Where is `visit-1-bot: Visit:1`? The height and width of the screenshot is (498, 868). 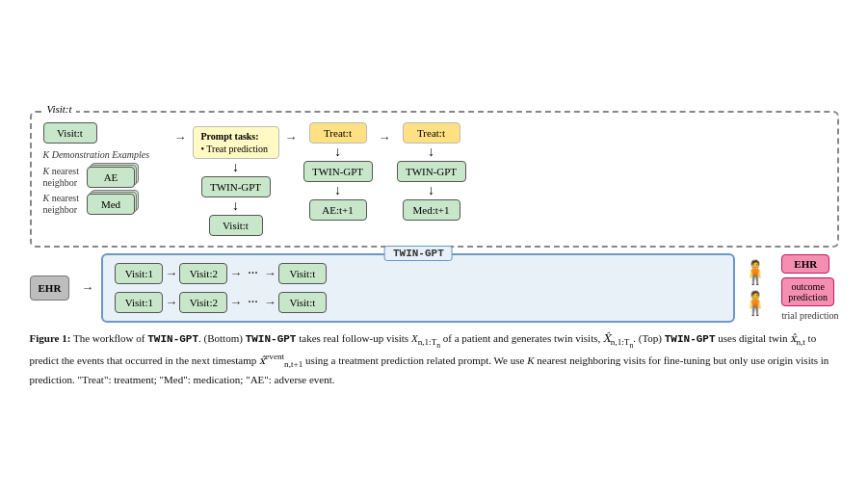
visit-1-bot: Visit:1 is located at coordinates (139, 302).